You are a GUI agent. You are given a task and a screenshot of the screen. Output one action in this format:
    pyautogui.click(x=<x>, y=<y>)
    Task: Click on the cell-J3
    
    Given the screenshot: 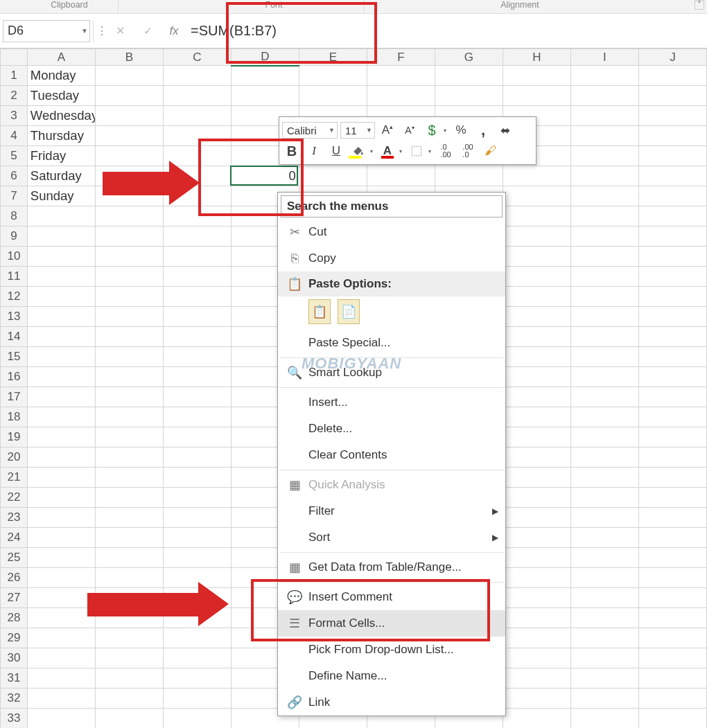 What is the action you would take?
    pyautogui.click(x=672, y=116)
    